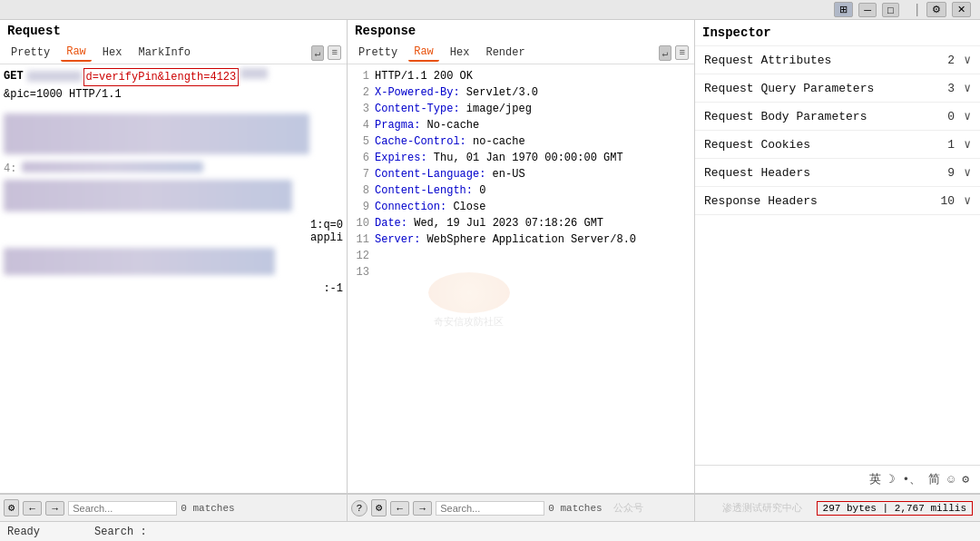 Image resolution: width=980 pixels, height=541 pixels. What do you see at coordinates (521, 240) in the screenshot?
I see `response-line-11: 11 Server: WebSphere Application Server/…` at bounding box center [521, 240].